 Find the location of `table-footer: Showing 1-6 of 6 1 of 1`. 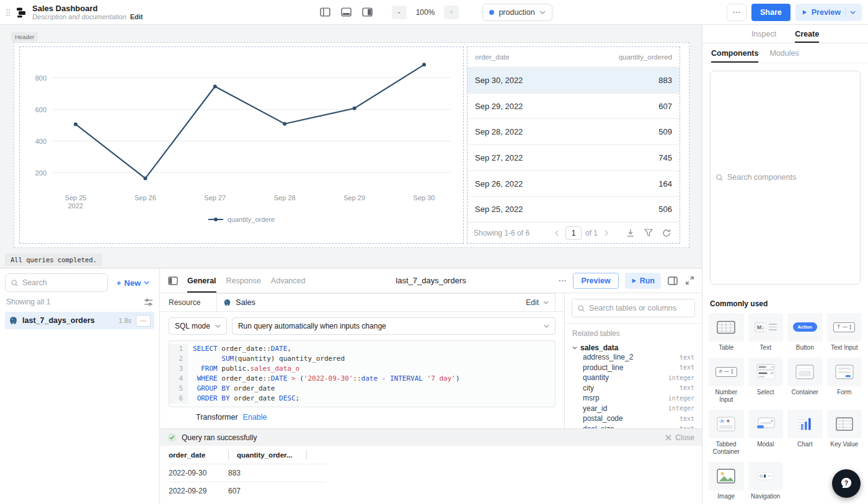

table-footer: Showing 1-6 of 6 1 of 1 is located at coordinates (574, 232).